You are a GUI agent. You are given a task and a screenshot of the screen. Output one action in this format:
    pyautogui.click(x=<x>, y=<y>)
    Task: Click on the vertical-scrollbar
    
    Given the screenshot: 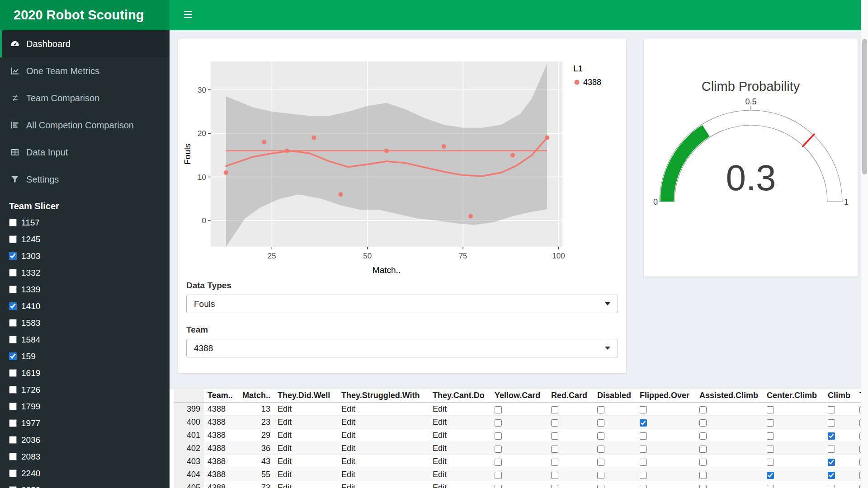 What is the action you would take?
    pyautogui.click(x=864, y=244)
    